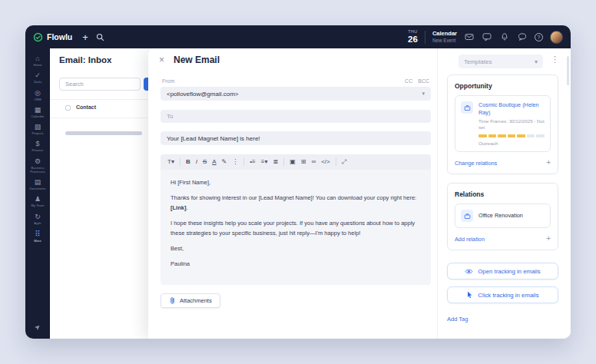 This screenshot has height=364, width=596. Describe the element at coordinates (161, 60) in the screenshot. I see `close-icon: ×` at that location.